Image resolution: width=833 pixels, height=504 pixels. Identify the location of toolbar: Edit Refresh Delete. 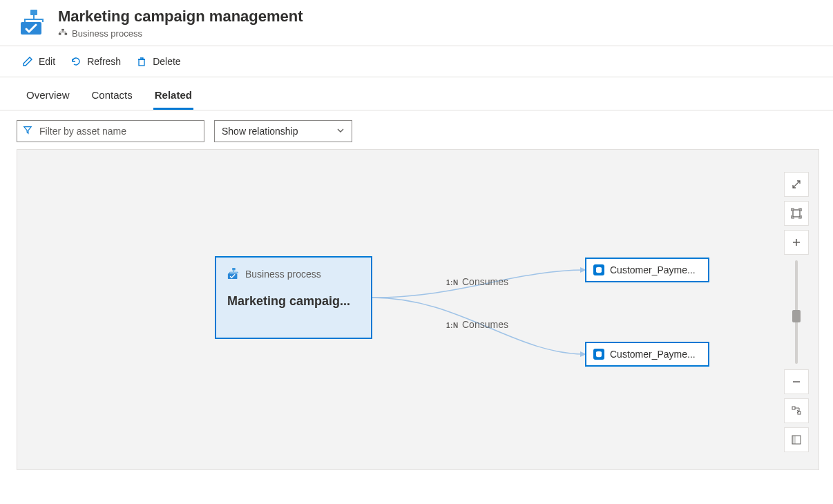
(416, 62).